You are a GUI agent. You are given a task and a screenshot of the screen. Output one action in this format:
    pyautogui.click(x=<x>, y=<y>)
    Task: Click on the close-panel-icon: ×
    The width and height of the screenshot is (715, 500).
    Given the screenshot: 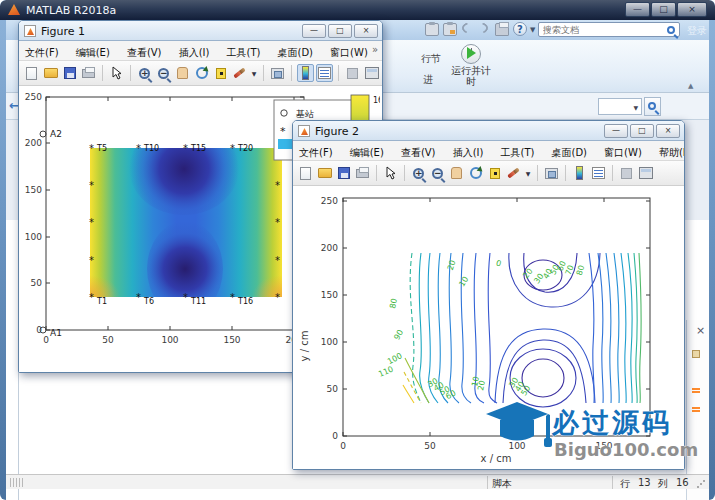 What is the action you would take?
    pyautogui.click(x=700, y=330)
    